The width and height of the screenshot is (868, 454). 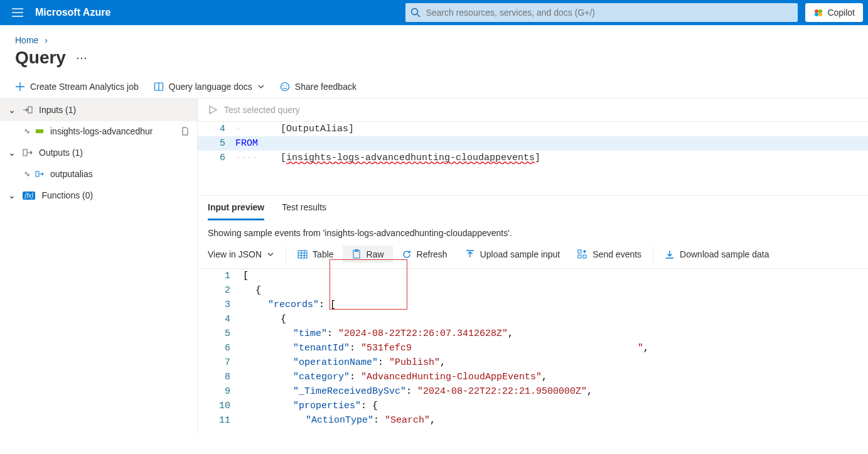 I want to click on refresh-icon, so click(x=407, y=254).